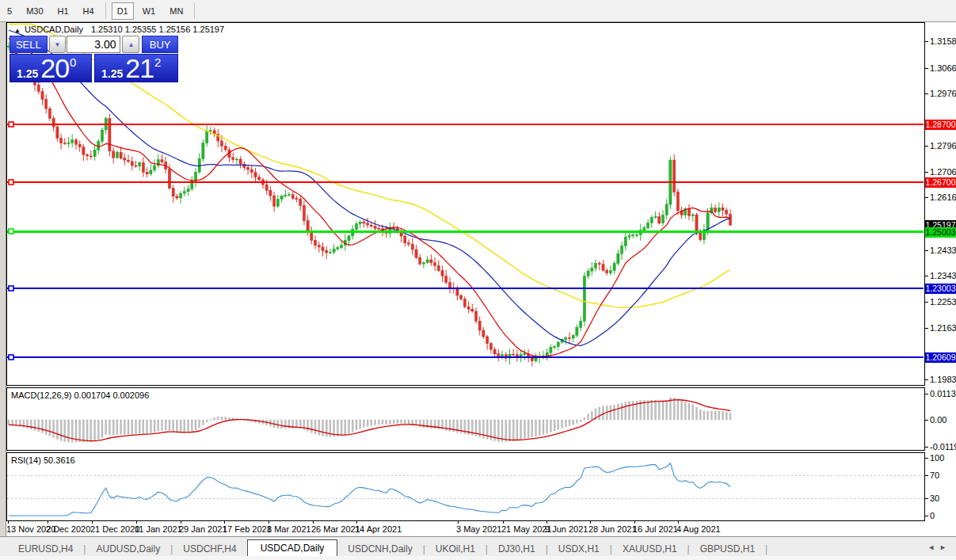 The image size is (956, 560). What do you see at coordinates (10, 11) in the screenshot?
I see `tf-m15-button: 5` at bounding box center [10, 11].